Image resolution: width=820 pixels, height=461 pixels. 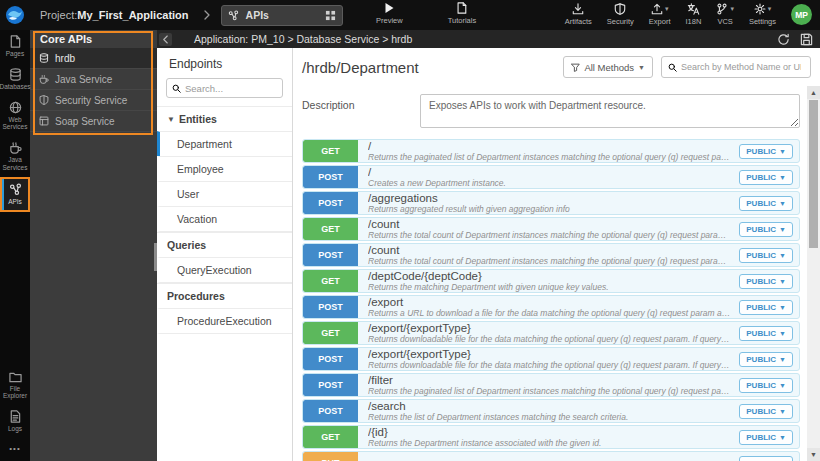 What do you see at coordinates (551, 203) in the screenshot?
I see `api-method-row: POST /aggregations Returns aggregated re…` at bounding box center [551, 203].